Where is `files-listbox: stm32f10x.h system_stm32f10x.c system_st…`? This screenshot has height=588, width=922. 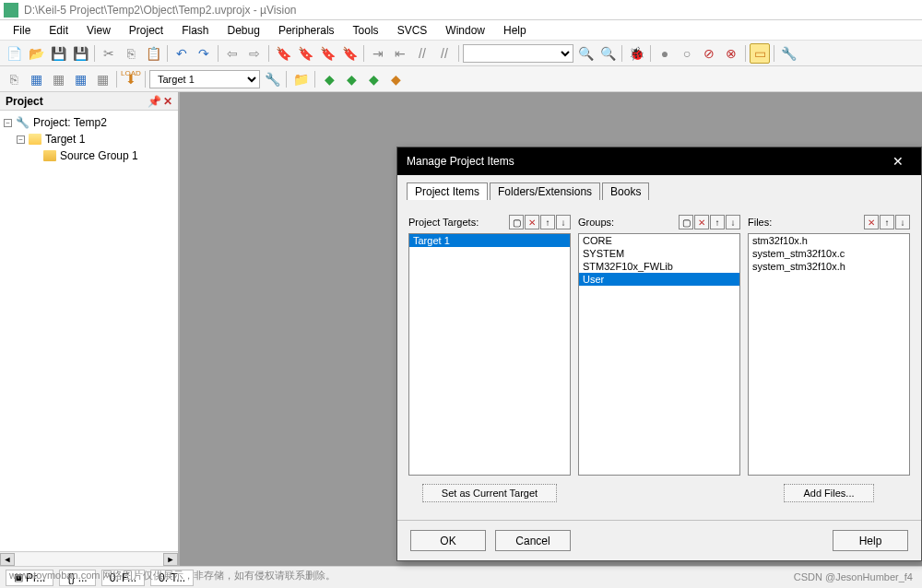
files-listbox: stm32f10x.h system_stm32f10x.c system_st… is located at coordinates (829, 354).